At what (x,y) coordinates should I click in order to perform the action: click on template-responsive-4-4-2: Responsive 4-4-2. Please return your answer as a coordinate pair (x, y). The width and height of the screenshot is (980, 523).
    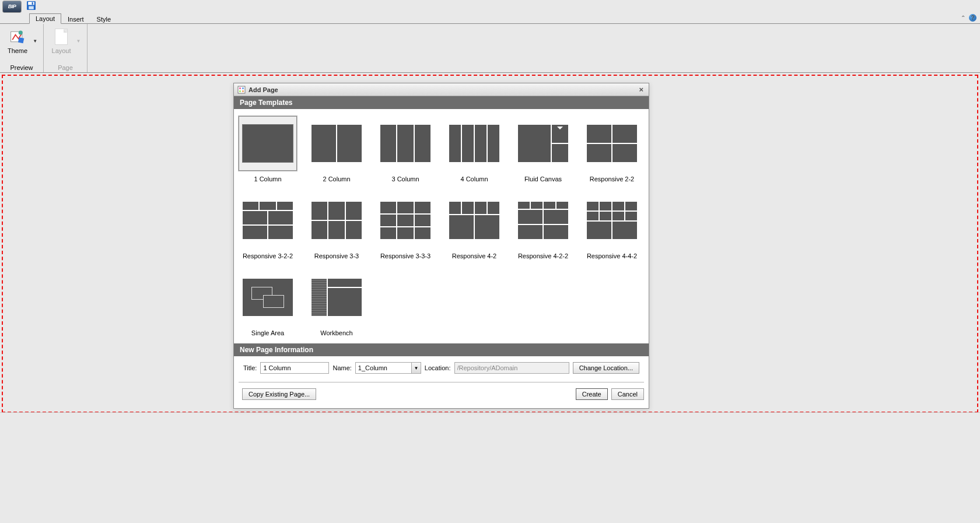
    Looking at the image, I should click on (612, 226).